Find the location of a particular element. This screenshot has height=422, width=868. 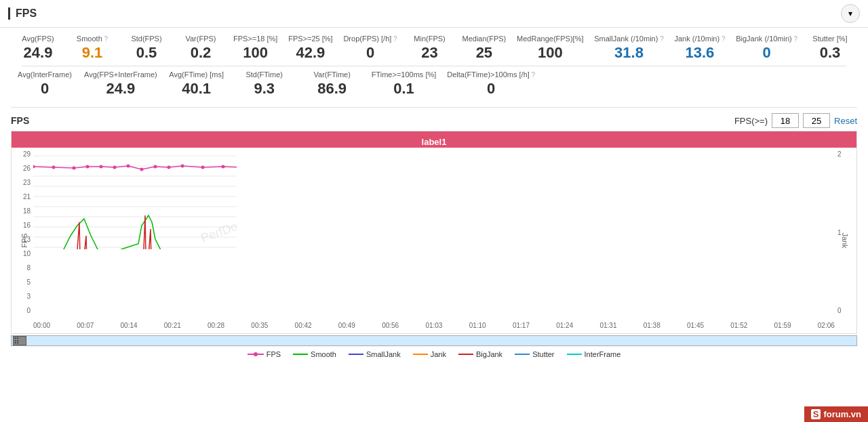

y-tick-left: 21 is located at coordinates (27, 196).